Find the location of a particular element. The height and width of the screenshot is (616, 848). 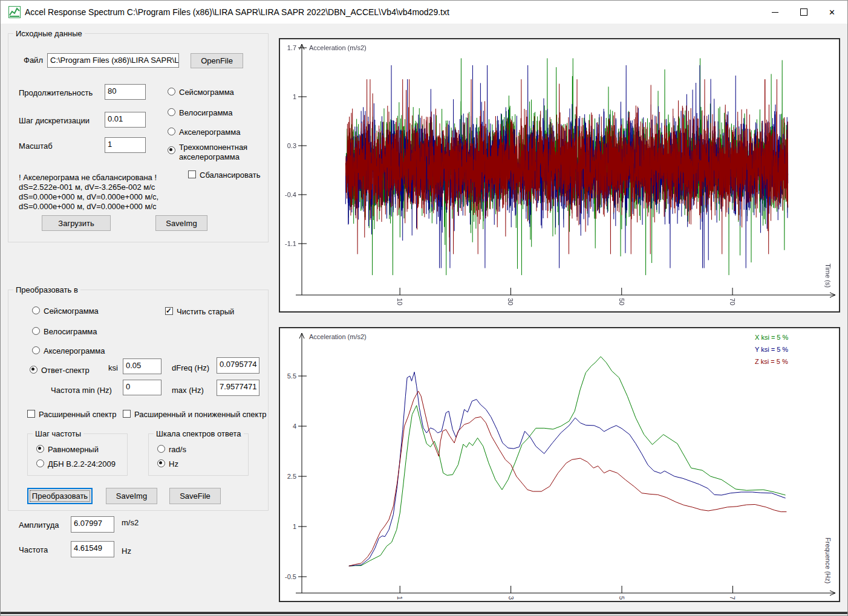

freq-step-group: Шаг частоты Равномерный ДБН В.2.2-24:200… is located at coordinates (77, 455).